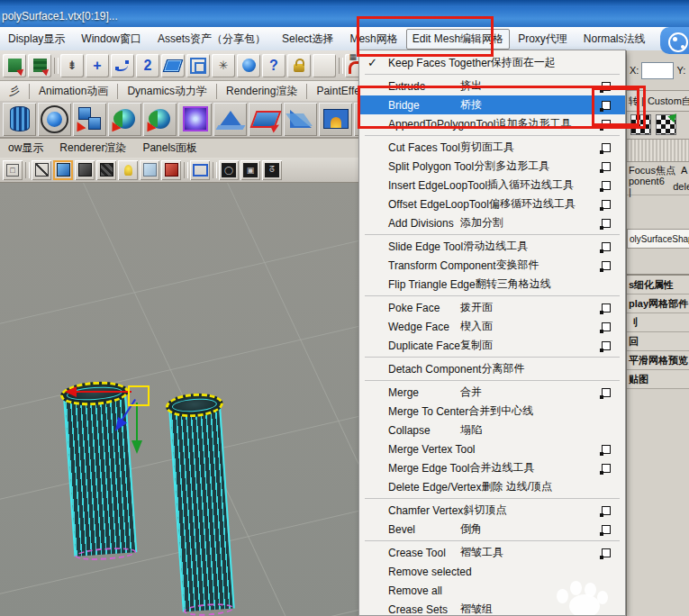 This screenshot has width=689, height=616. I want to click on shelf-tab-fragment: 彡, so click(14, 92).